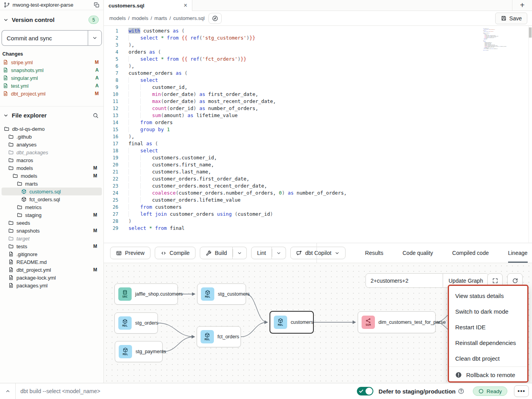  What do you see at coordinates (52, 129) in the screenshot?
I see `tree-item-db-sl-qs-demo: db-sl-qs-demo` at bounding box center [52, 129].